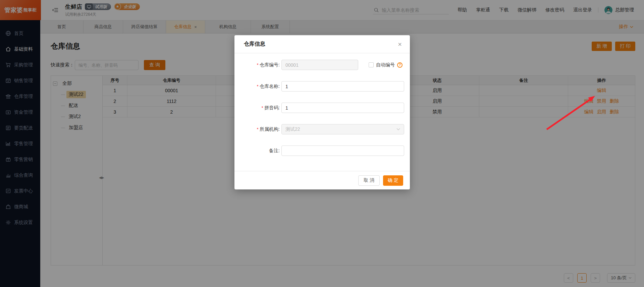 Image resolution: width=644 pixels, height=287 pixels. I want to click on field-warehouse-name: *仓库名称:, so click(322, 87).